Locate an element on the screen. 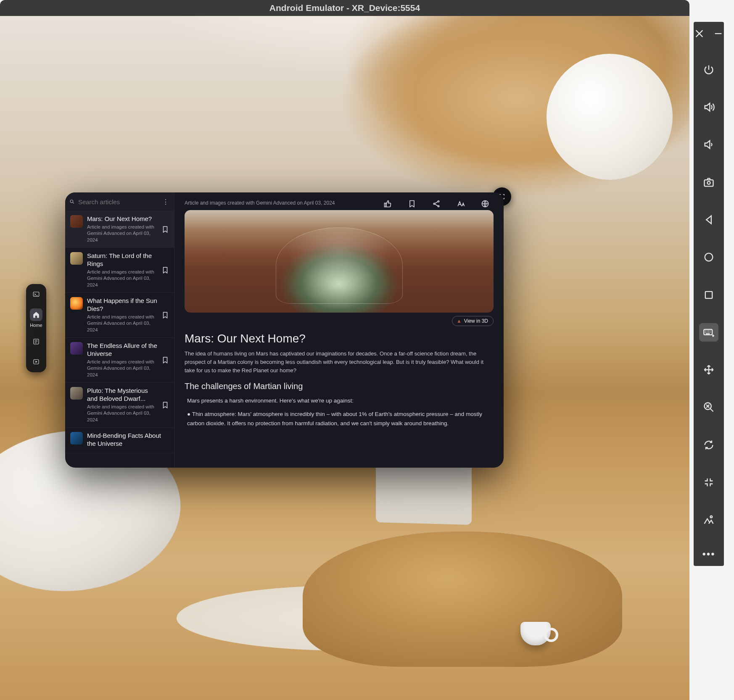 This screenshot has height=700, width=734. more-button: ••• is located at coordinates (709, 554).